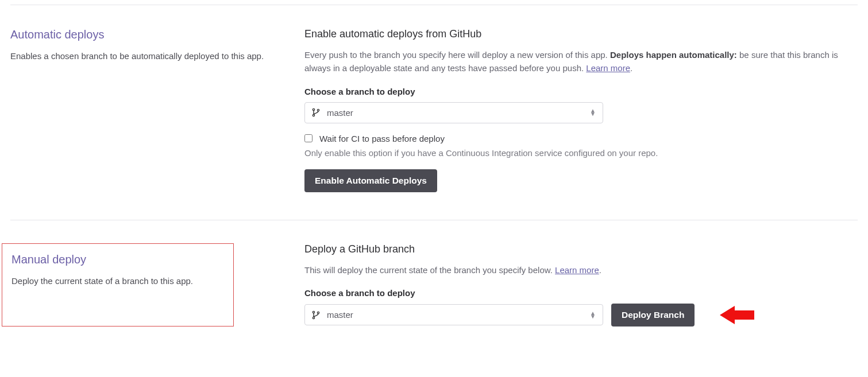  What do you see at coordinates (340, 112) in the screenshot?
I see `auto-branch-value: master` at bounding box center [340, 112].